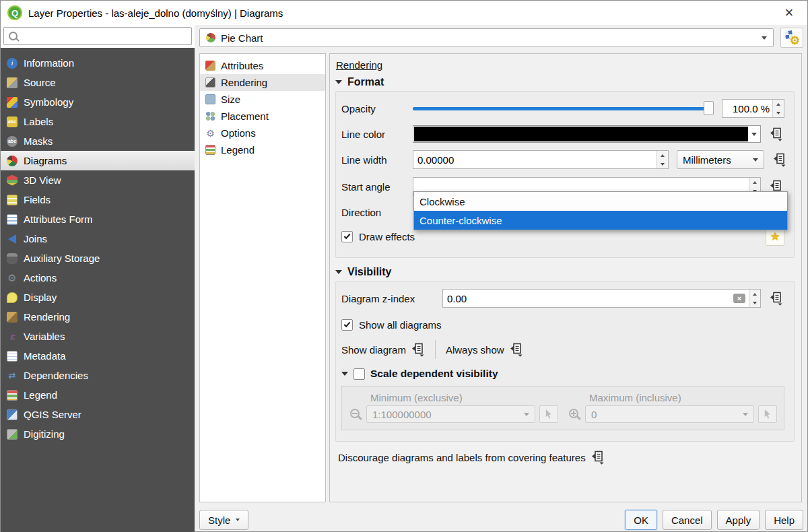 The width and height of the screenshot is (808, 532). Describe the element at coordinates (12, 83) in the screenshot. I see `source-icon` at that location.